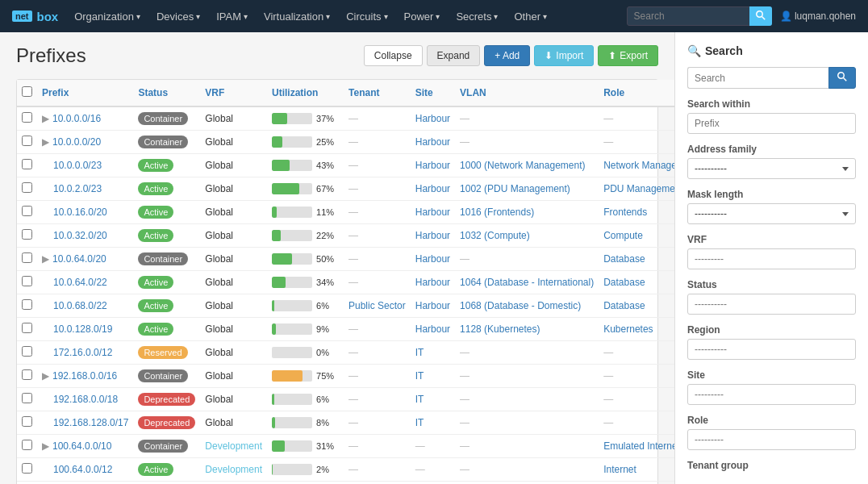 Image resolution: width=868 pixels, height=484 pixels. Describe the element at coordinates (232, 16) in the screenshot. I see `nav-ipam: IPAM ▾` at that location.